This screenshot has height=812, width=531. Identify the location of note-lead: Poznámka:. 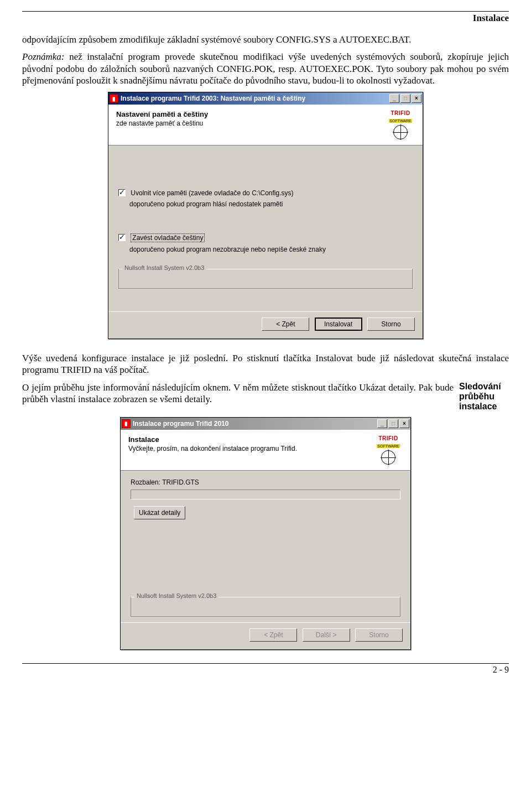
(43, 56).